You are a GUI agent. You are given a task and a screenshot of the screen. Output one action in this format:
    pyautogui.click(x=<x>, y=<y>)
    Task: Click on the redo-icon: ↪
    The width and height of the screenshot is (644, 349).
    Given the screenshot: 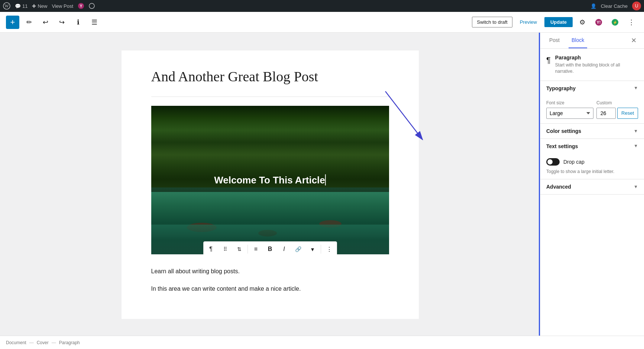 What is the action you would take?
    pyautogui.click(x=62, y=22)
    